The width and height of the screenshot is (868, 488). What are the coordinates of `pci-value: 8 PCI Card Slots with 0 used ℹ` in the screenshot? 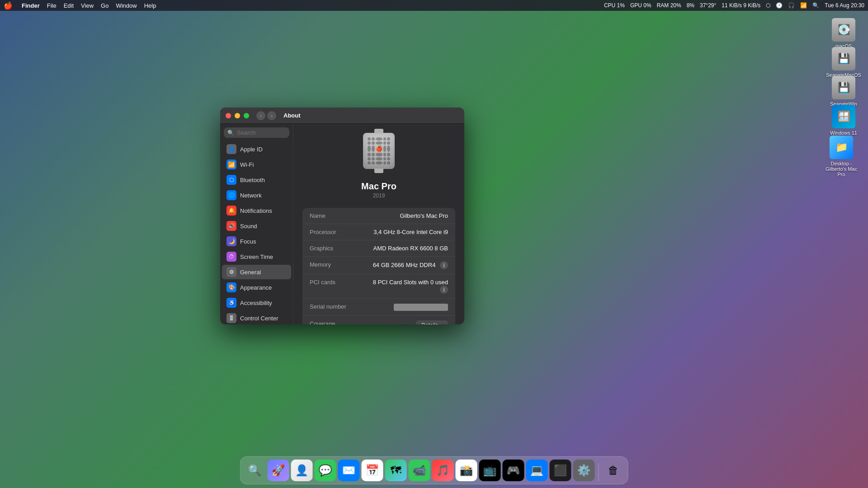 It's located at (406, 286).